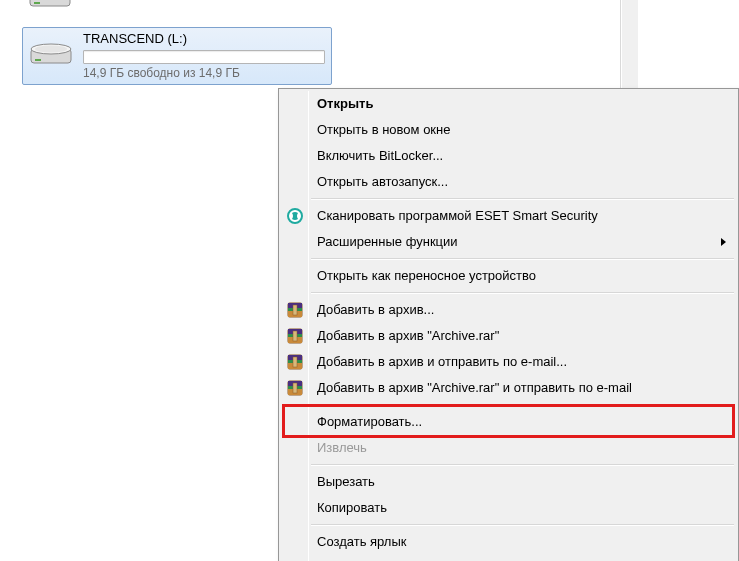 Image resolution: width=739 pixels, height=561 pixels. What do you see at coordinates (362, 542) in the screenshot?
I see `menu-shortcut-label: Создать ярлык` at bounding box center [362, 542].